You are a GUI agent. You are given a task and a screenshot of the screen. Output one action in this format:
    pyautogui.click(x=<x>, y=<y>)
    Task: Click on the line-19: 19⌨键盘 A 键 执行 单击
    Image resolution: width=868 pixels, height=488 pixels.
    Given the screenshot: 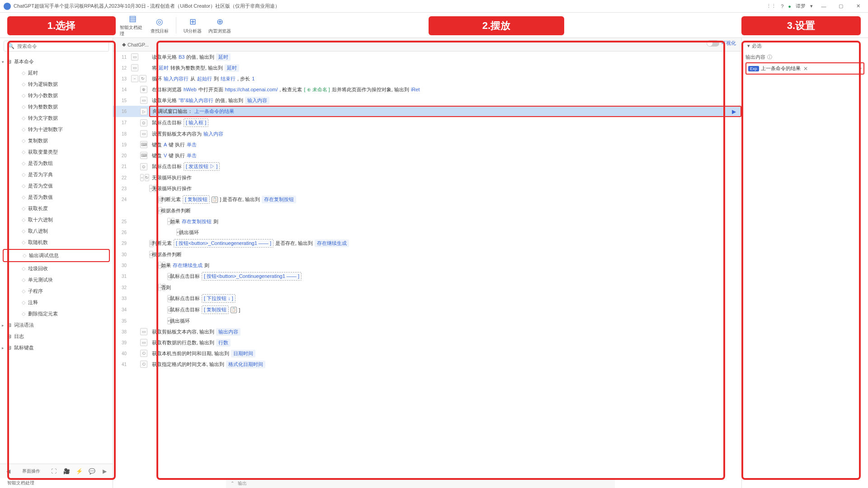 What is the action you would take?
    pyautogui.click(x=427, y=145)
    